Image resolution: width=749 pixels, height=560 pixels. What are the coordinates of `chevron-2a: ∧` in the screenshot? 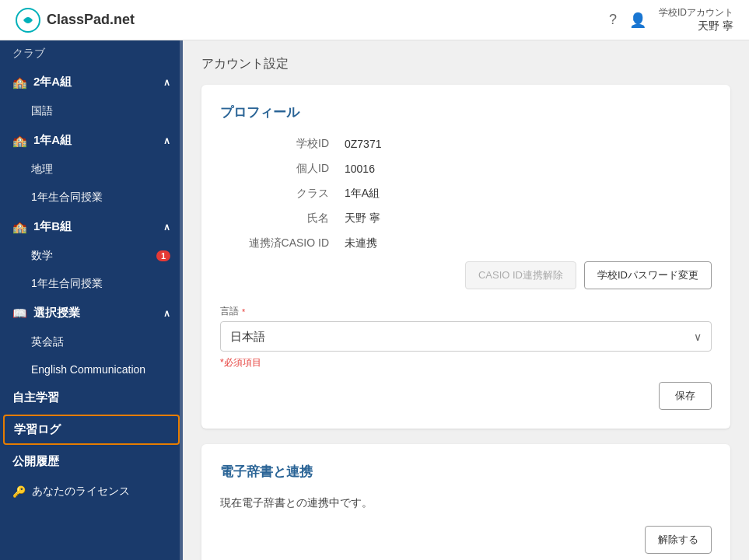 It's located at (166, 82).